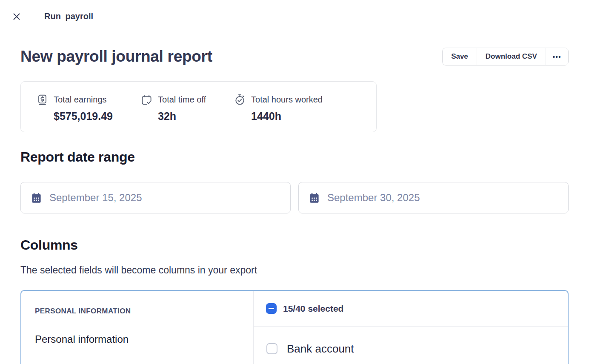  What do you see at coordinates (411, 327) in the screenshot?
I see `columns-field-list: 15/40 selected Bank account` at bounding box center [411, 327].